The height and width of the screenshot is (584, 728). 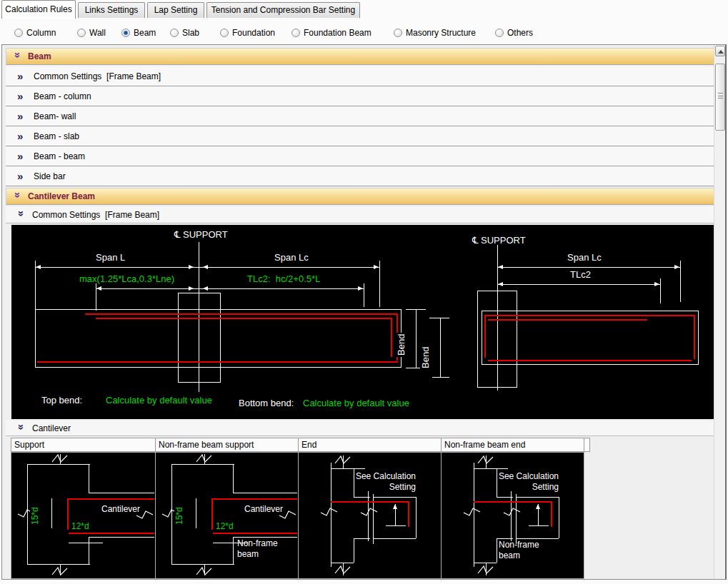 I want to click on scroll-up-icon, so click(x=721, y=51).